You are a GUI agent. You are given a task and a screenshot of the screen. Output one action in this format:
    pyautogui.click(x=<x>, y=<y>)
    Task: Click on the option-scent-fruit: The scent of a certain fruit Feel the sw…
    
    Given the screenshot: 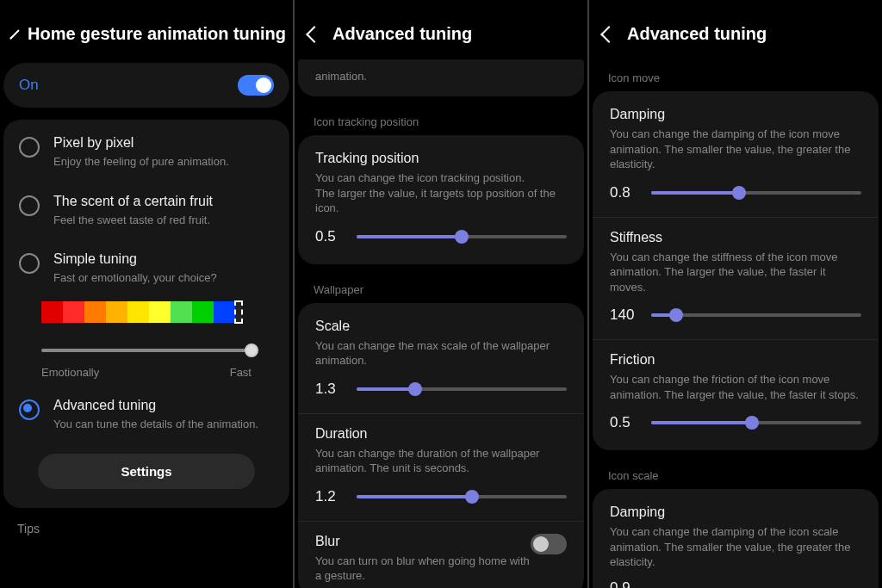 What is the action you would take?
    pyautogui.click(x=146, y=211)
    